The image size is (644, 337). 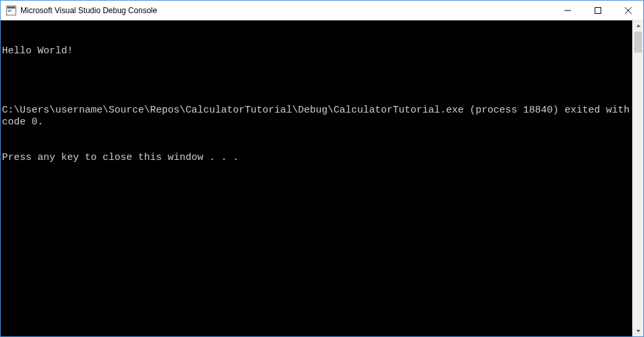 I want to click on window-controls, so click(x=598, y=11).